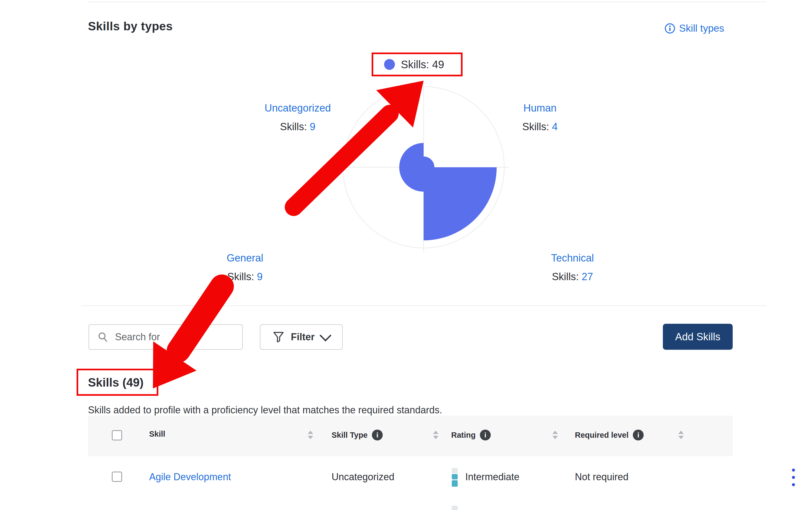  Describe the element at coordinates (638, 435) in the screenshot. I see `required-level-info-icon` at that location.